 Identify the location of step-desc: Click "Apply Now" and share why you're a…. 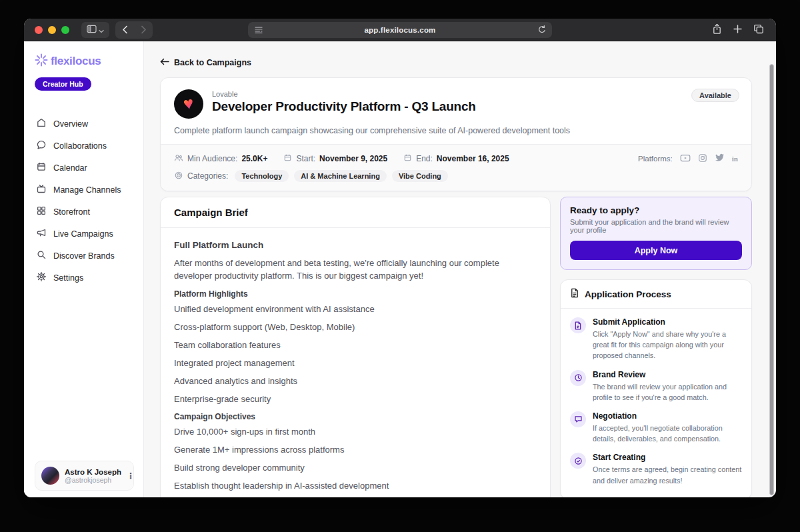
(667, 345).